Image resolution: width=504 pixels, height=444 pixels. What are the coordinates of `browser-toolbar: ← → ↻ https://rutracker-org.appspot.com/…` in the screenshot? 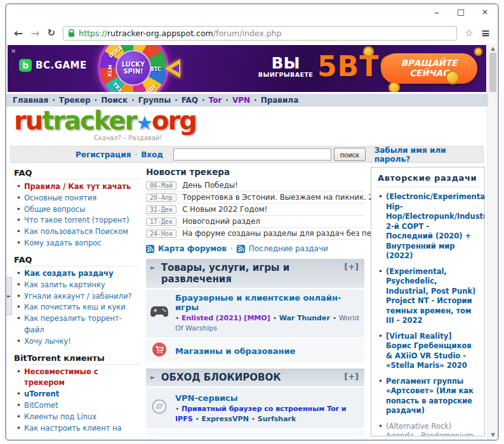 It's located at (252, 33).